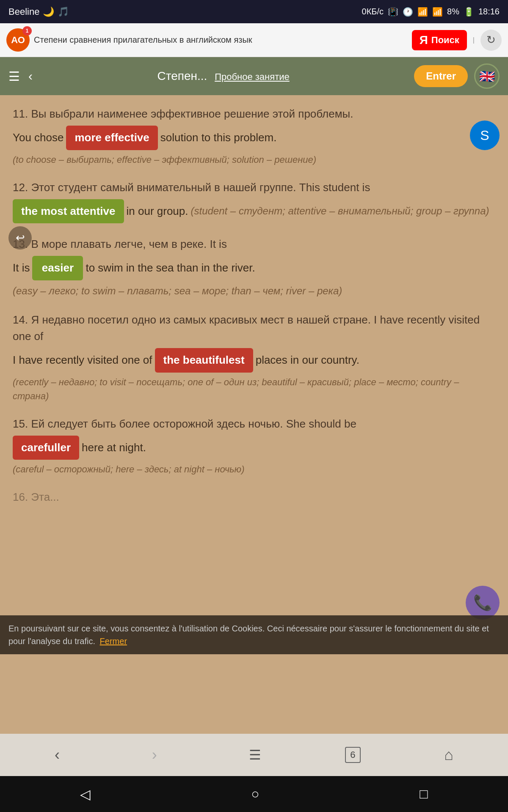 The image size is (508, 812). Describe the element at coordinates (252, 77) in the screenshot. I see `trial-link: Пробное занятие` at that location.